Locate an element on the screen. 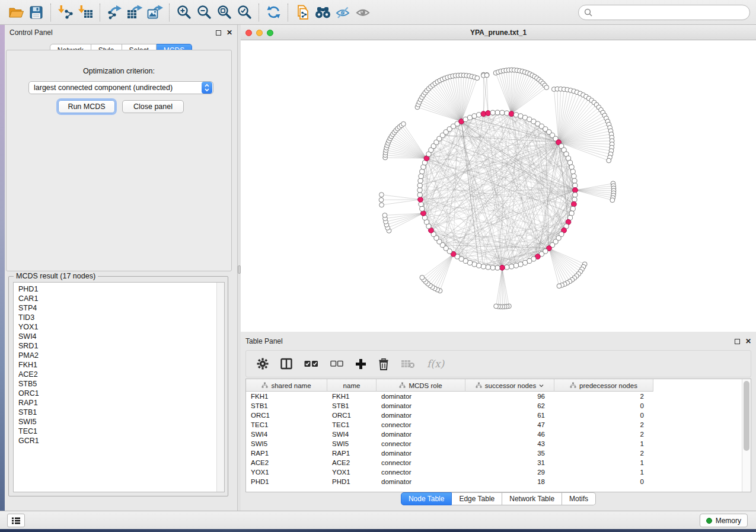 The height and width of the screenshot is (532, 756). result-node-item: YOX1 is located at coordinates (115, 327).